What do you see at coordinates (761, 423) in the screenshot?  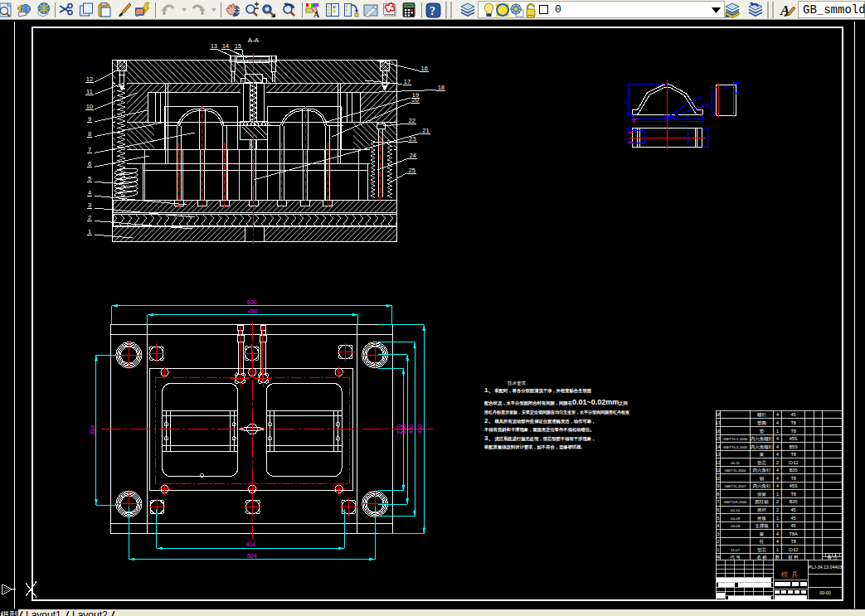 I see `svg-text: 垫圈` at bounding box center [761, 423].